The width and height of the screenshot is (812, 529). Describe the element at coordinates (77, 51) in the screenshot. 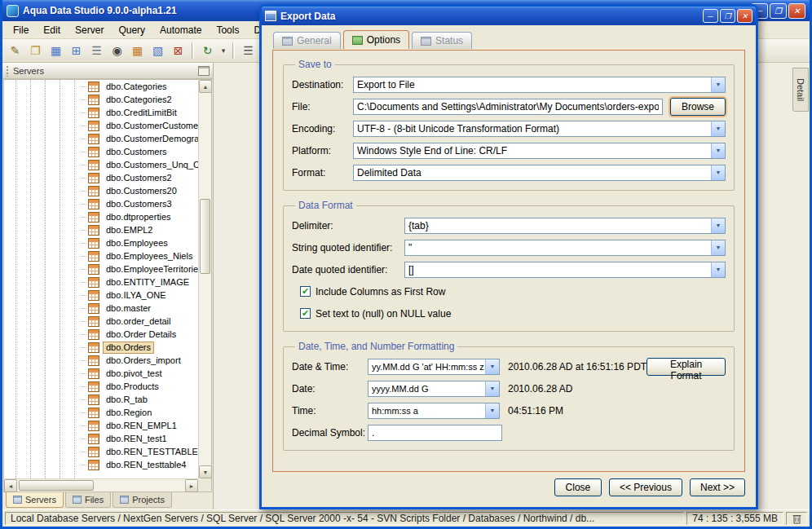

I see `windows-icon: ⊞` at that location.